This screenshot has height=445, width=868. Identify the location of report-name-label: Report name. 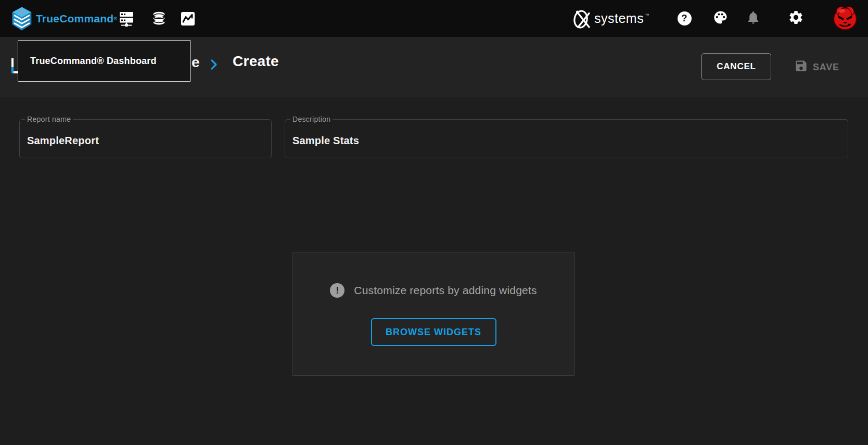
(49, 119).